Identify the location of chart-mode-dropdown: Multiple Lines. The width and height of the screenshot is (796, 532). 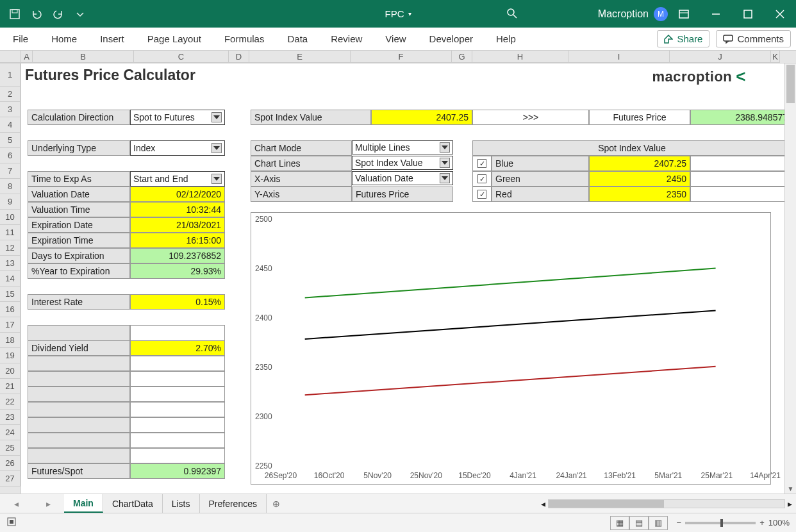
(402, 147).